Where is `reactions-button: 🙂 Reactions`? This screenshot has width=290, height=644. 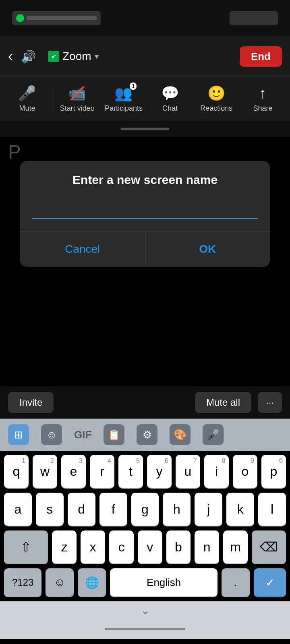
reactions-button: 🙂 Reactions is located at coordinates (217, 99).